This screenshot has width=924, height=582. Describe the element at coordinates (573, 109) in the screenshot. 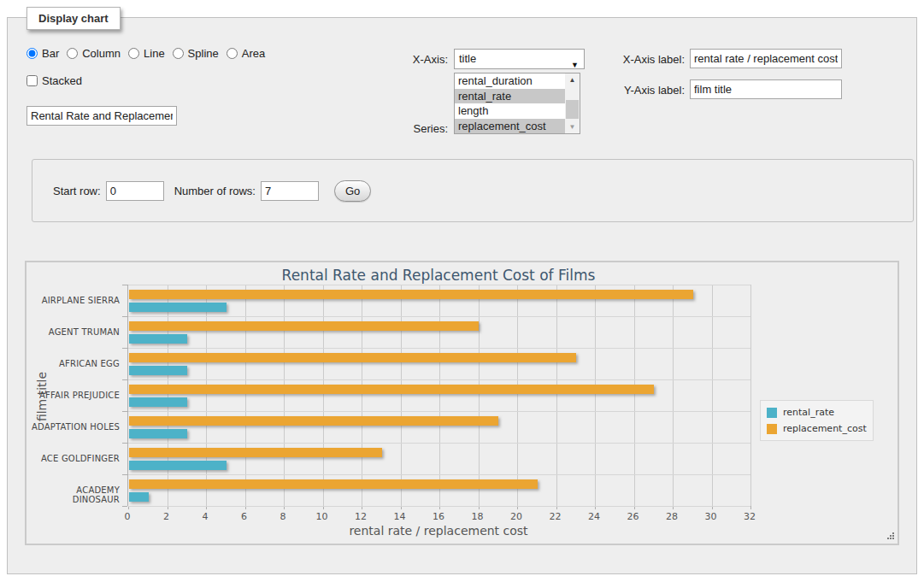

I see `scrollbar-thumb` at that location.